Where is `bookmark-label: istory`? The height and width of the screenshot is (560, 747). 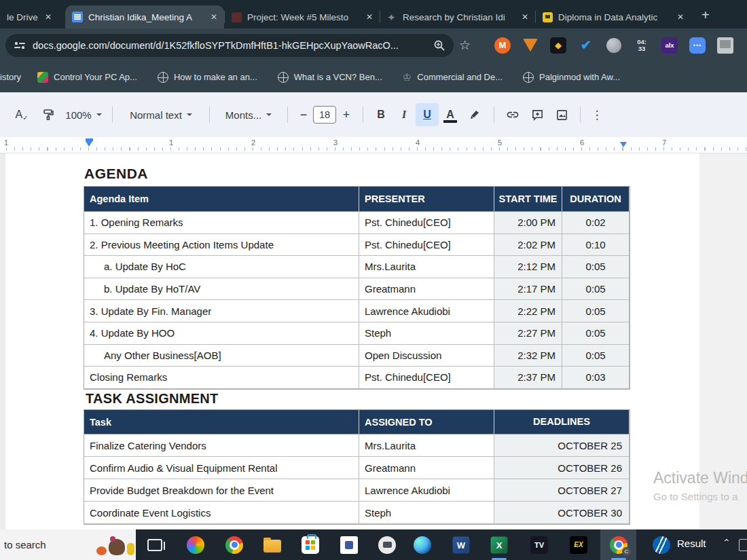
bookmark-label: istory is located at coordinates (11, 77).